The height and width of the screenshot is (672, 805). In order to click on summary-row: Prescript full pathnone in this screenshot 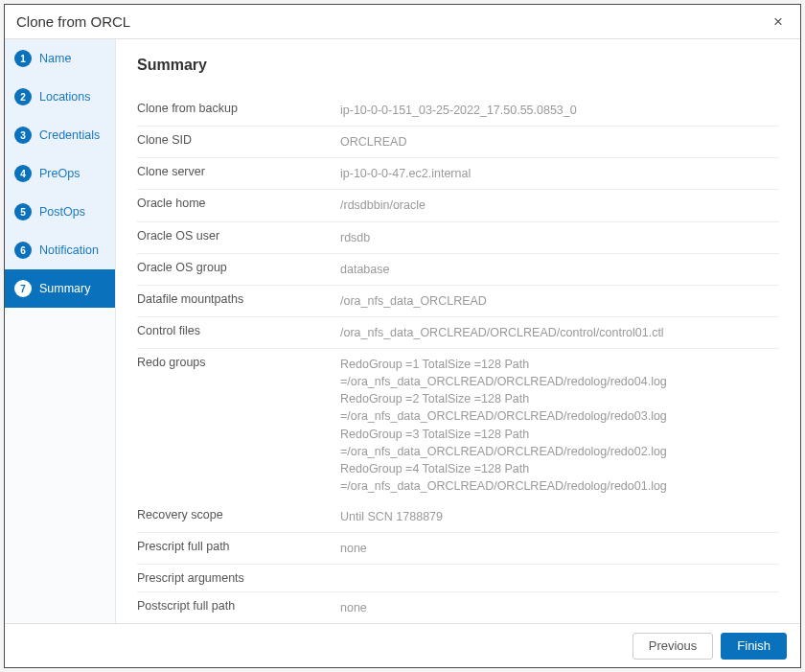, I will do `click(458, 548)`.